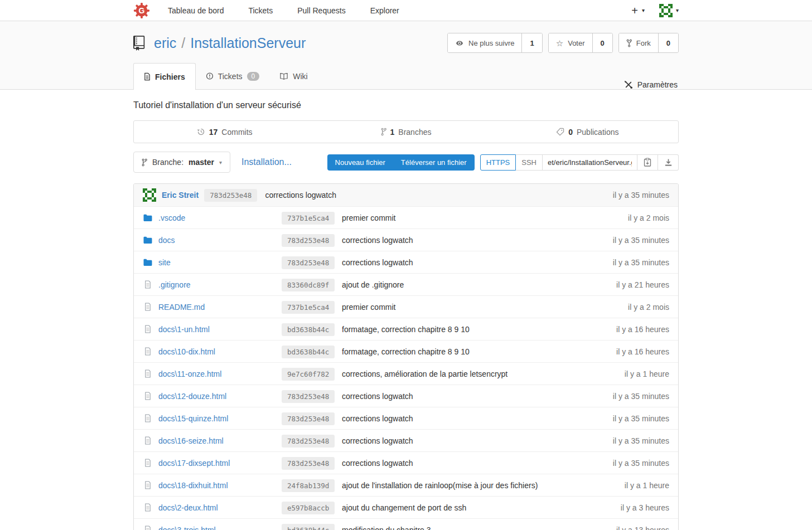  Describe the element at coordinates (233, 76) in the screenshot. I see `tab-issues: Tickets 0` at that location.